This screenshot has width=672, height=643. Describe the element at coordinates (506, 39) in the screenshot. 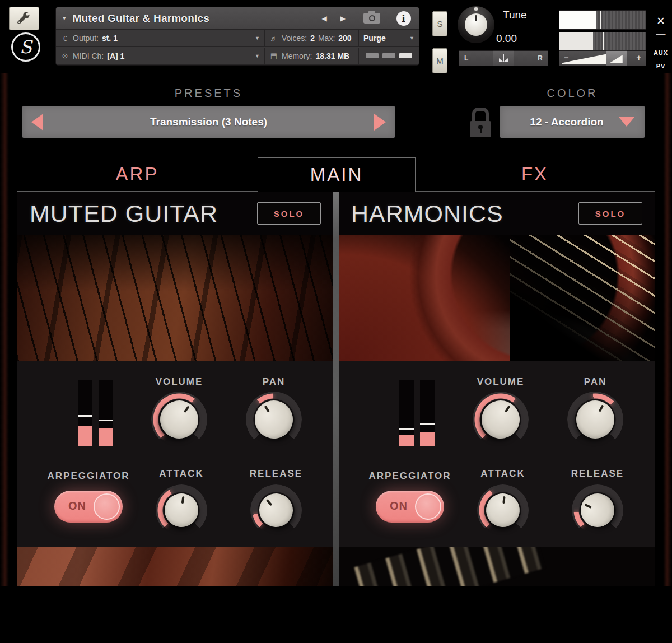

I see `tune-value: 0.00` at that location.